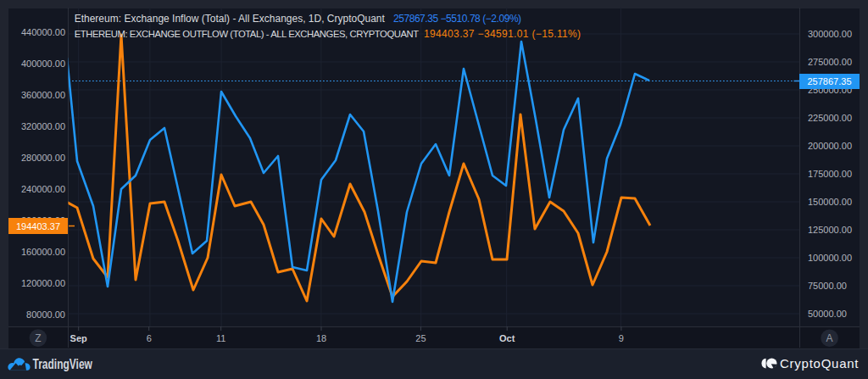  Describe the element at coordinates (43, 189) in the screenshot. I see `svg-text: 240000.00` at that location.